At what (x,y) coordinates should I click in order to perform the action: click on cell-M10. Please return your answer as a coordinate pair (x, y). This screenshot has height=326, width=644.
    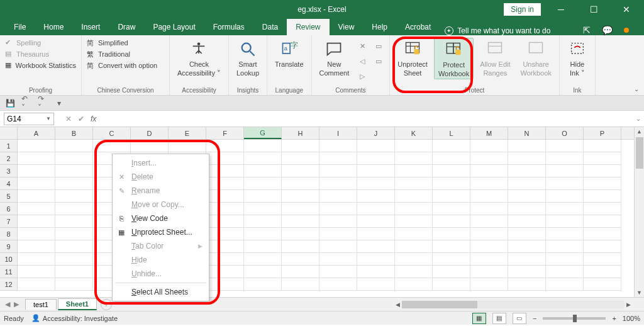
    Looking at the image, I should click on (489, 259).